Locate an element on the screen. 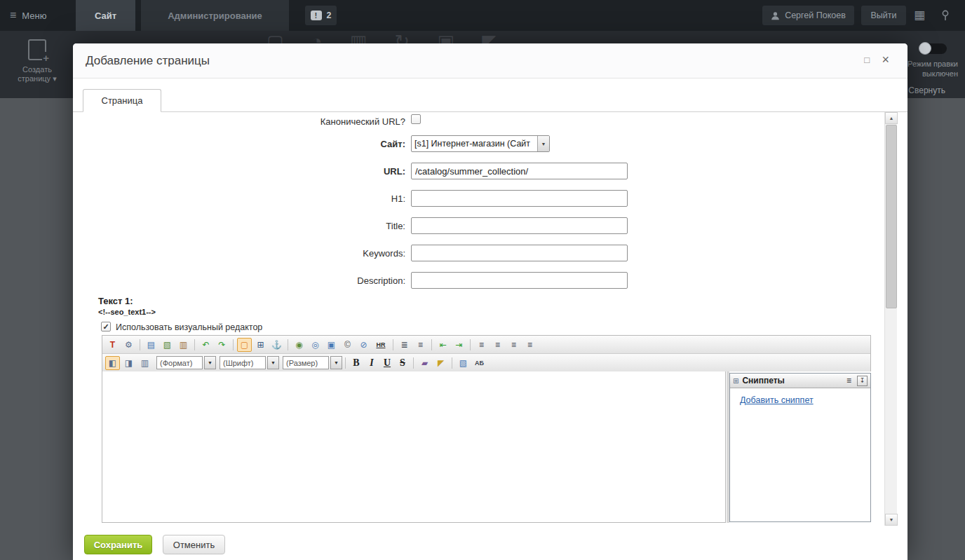 The height and width of the screenshot is (560, 965). paste-icon: ▥ is located at coordinates (184, 345).